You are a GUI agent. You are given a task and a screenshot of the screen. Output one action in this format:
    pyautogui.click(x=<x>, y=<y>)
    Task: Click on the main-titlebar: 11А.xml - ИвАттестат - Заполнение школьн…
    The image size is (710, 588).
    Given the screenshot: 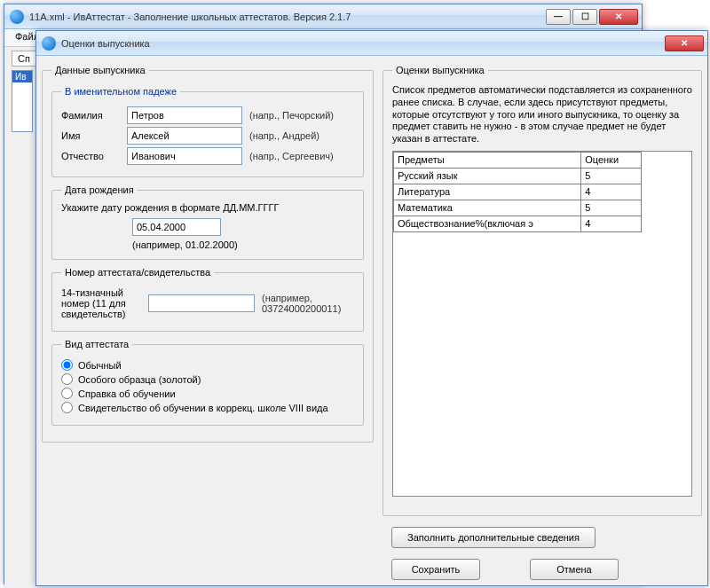 What is the action you would take?
    pyautogui.click(x=323, y=17)
    